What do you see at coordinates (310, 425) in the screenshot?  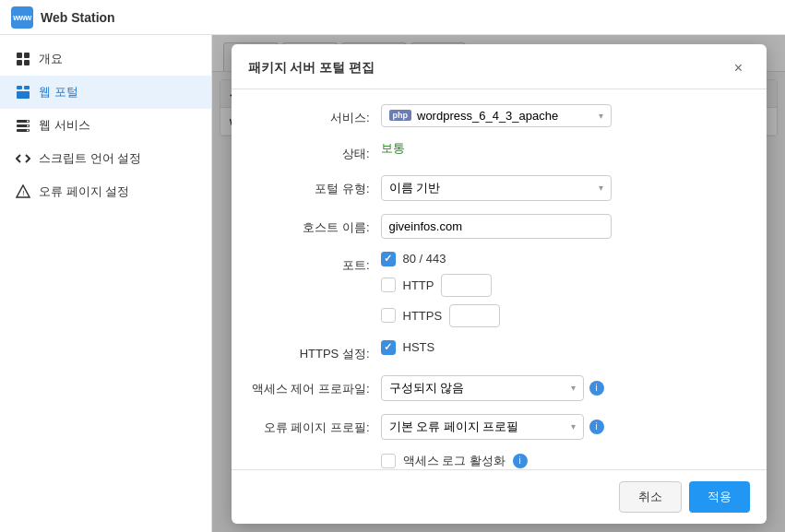 I see `error-page-label: 오류 페이지 프로필:` at bounding box center [310, 425].